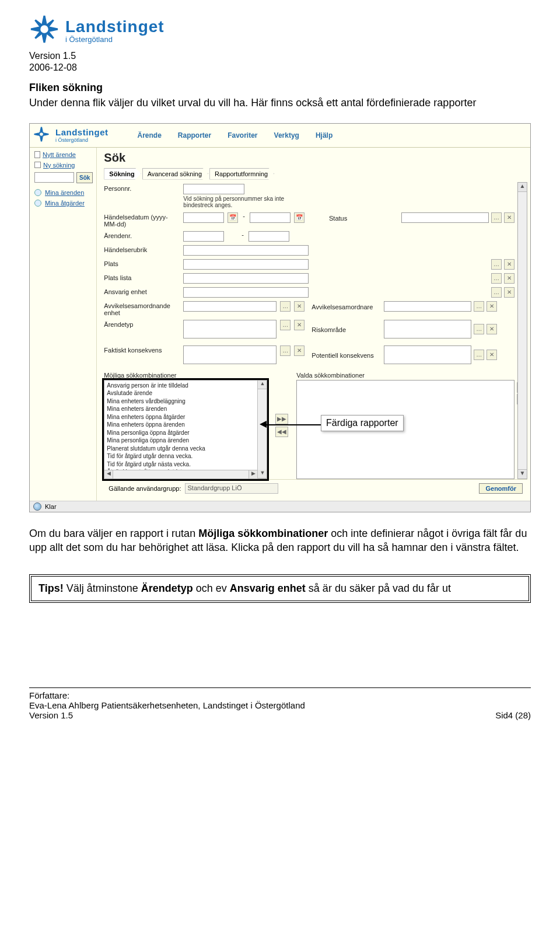  I want to click on main-scrollbar: ▲ ▼, so click(523, 330).